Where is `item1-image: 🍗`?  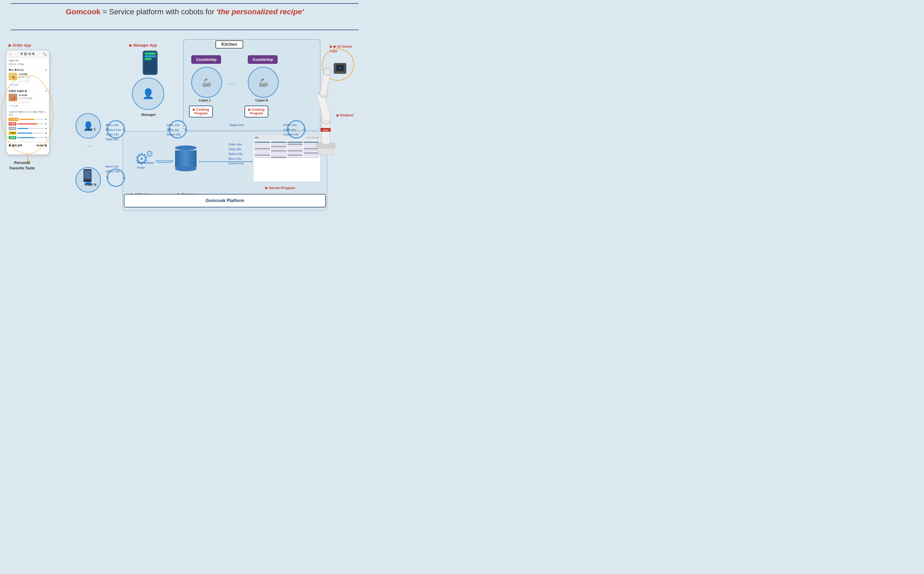 item1-image: 🍗 is located at coordinates (13, 77).